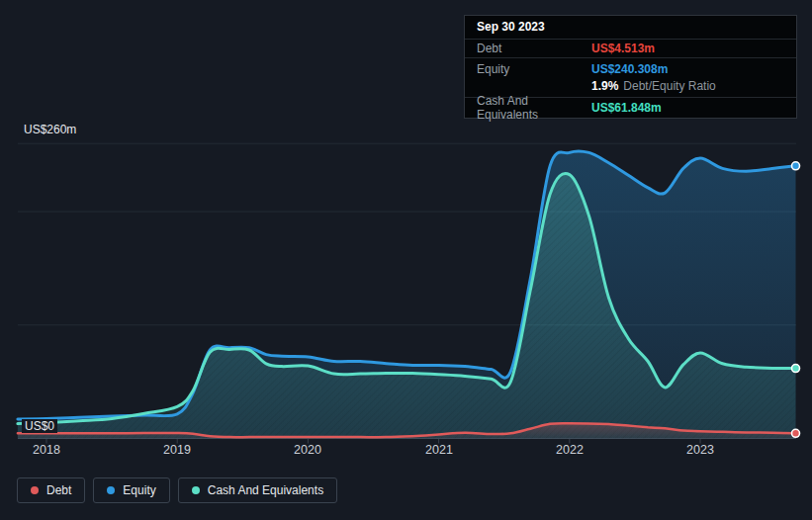 The width and height of the screenshot is (812, 520). Describe the element at coordinates (177, 490) in the screenshot. I see `chart-legend: Debt Equity Cash And Equivalents` at that location.